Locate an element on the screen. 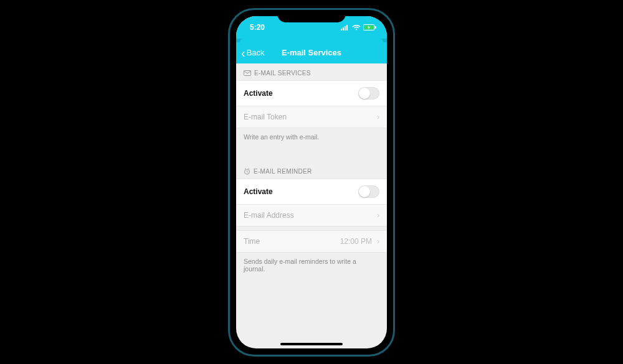 This screenshot has height=364, width=623. settings-content: E-MAIL SERVICES Activate E-mail Token › … is located at coordinates (312, 174).